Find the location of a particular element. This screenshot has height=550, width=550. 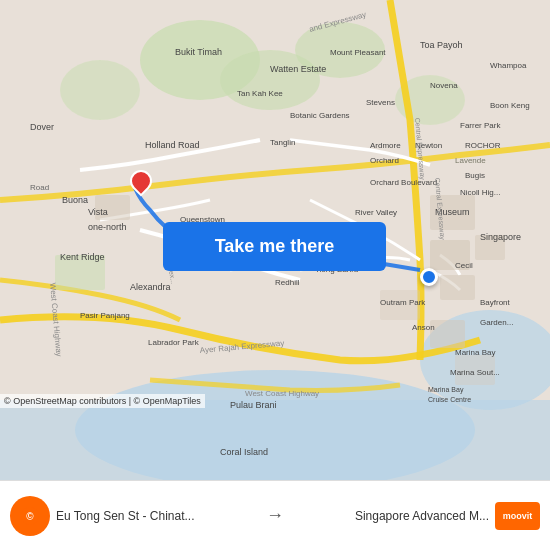

svg-text: Pulau Brani is located at coordinates (254, 405).